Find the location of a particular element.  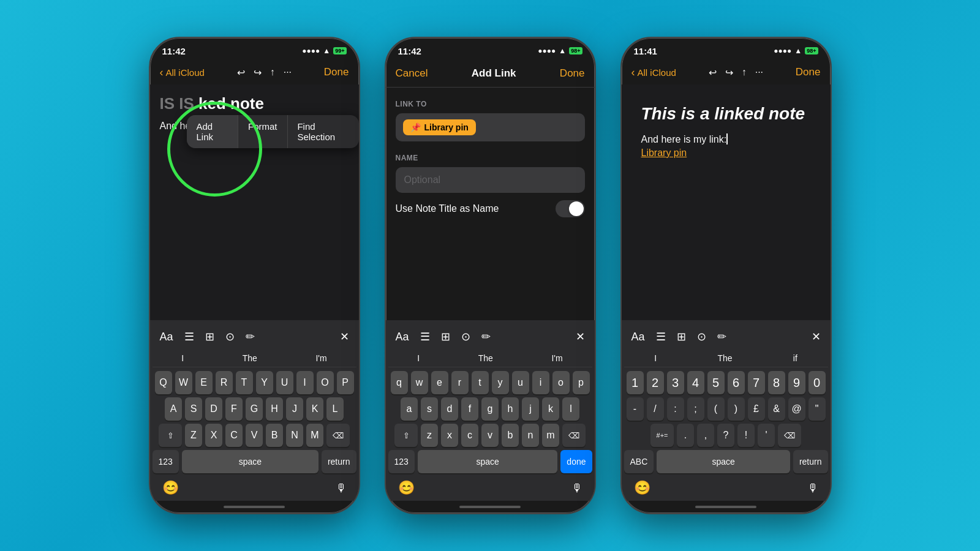

key-z: Z is located at coordinates (194, 435).